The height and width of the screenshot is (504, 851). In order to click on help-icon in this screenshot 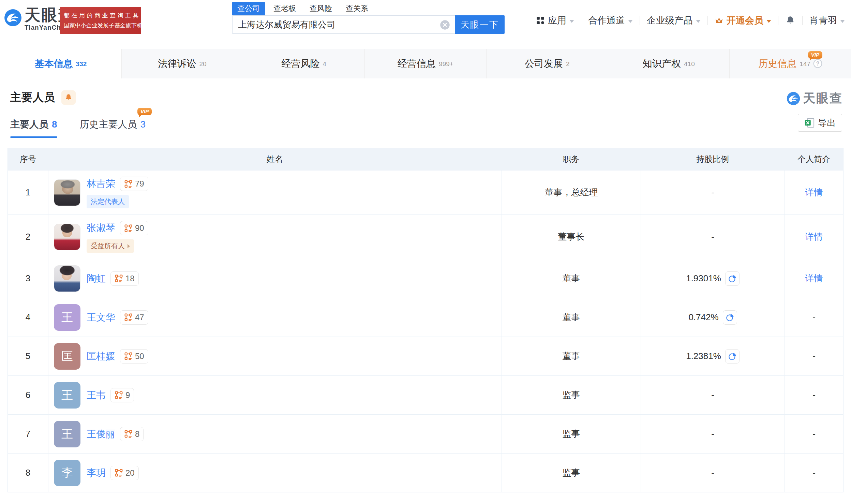, I will do `click(818, 63)`.